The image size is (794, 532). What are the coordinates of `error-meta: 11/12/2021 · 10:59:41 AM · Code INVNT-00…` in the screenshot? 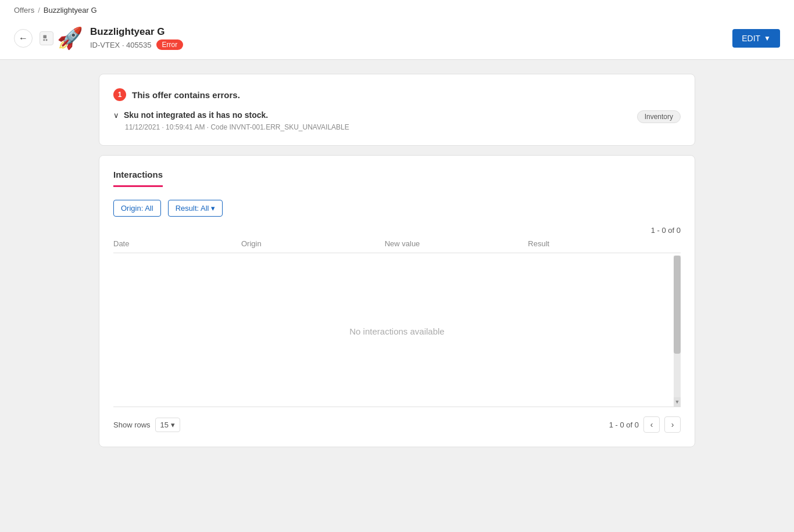 It's located at (231, 127).